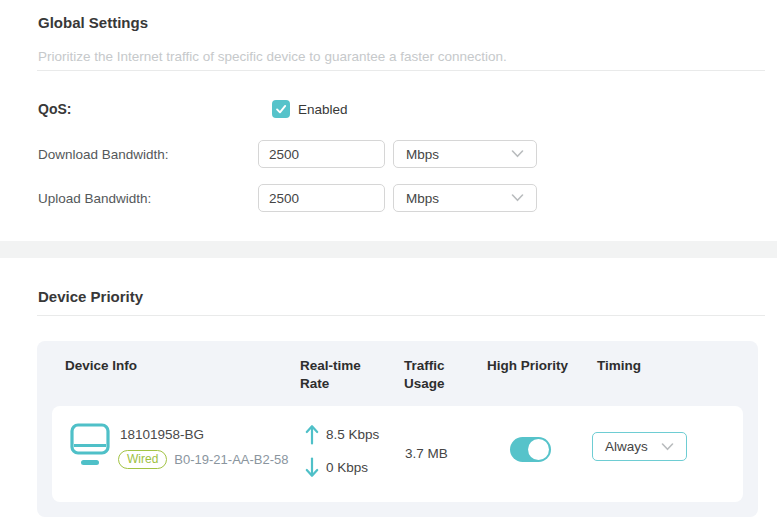  What do you see at coordinates (542, 366) in the screenshot?
I see `column-header-high-priority: High Priority` at bounding box center [542, 366].